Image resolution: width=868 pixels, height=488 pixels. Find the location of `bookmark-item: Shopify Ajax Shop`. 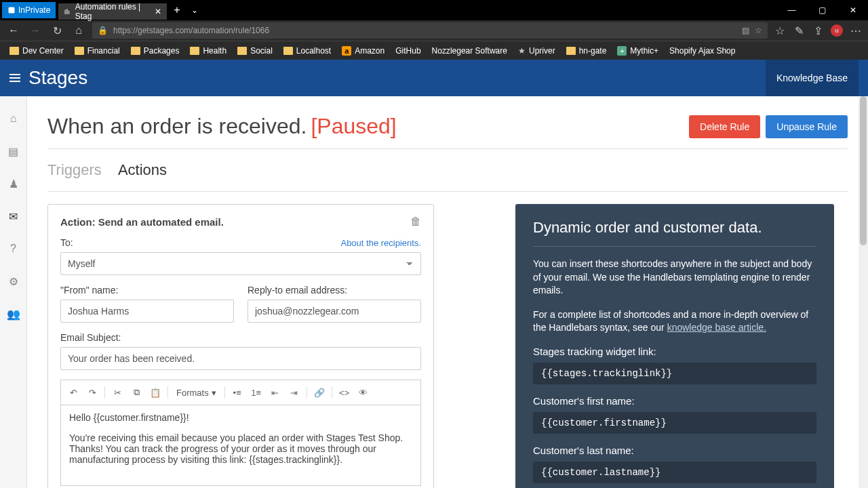

bookmark-item: Shopify Ajax Shop is located at coordinates (703, 51).